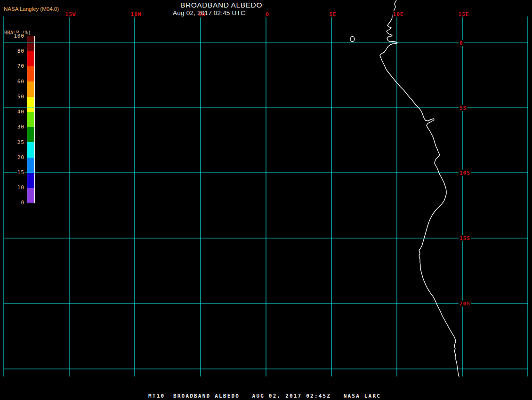 The height and width of the screenshot is (400, 532). What do you see at coordinates (221, 5) in the screenshot?
I see `page-title: BROADBAND ALBEDO` at bounding box center [221, 5].